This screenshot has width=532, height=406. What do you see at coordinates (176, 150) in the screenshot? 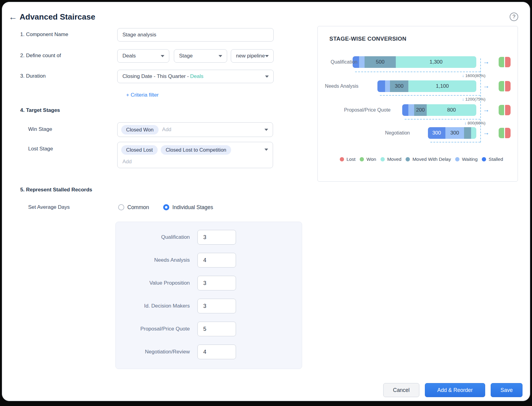
I see `lost-stage-chips: Closed LostClosed Lost to Competition` at bounding box center [176, 150].